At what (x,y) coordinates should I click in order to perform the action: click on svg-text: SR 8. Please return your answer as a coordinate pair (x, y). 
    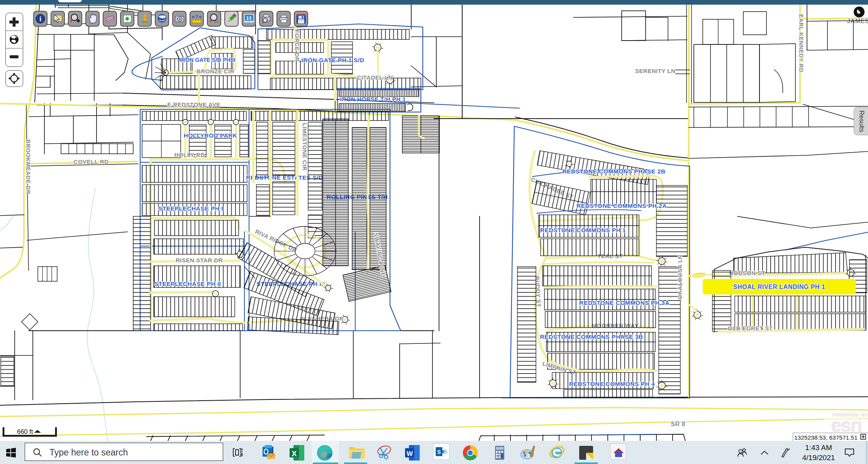
    Looking at the image, I should click on (678, 424).